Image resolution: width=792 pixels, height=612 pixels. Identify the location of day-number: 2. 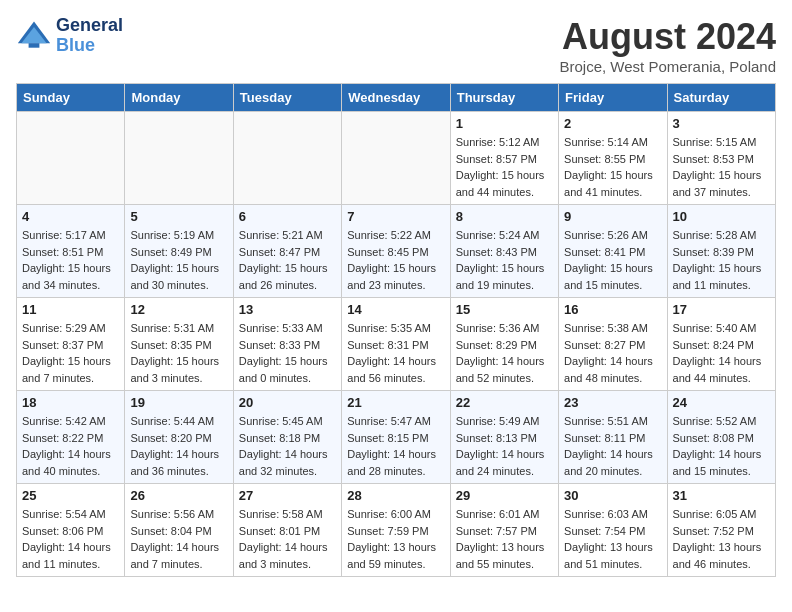
(612, 124).